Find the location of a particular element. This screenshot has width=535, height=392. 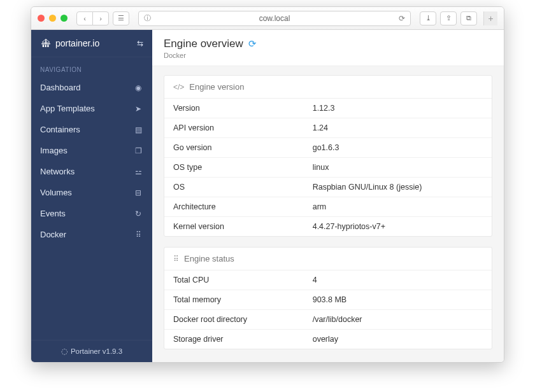

row-value: 4 is located at coordinates (397, 280).